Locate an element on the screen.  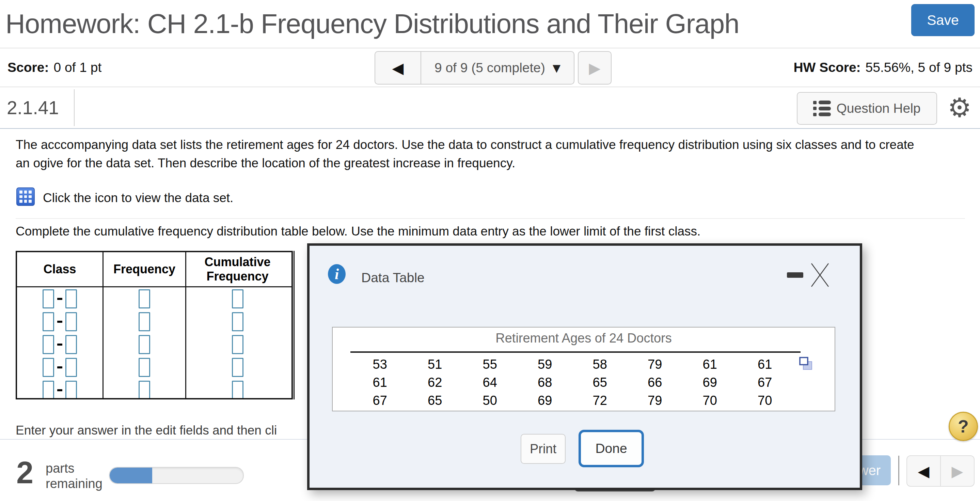
data-value: 62 is located at coordinates (435, 383).